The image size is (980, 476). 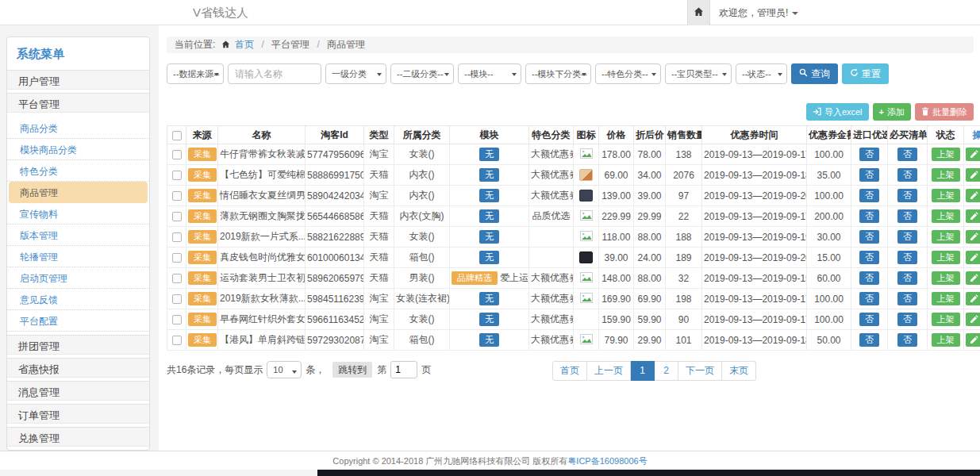 I want to click on sidebar-item-平台配置: 平台配置, so click(x=78, y=321).